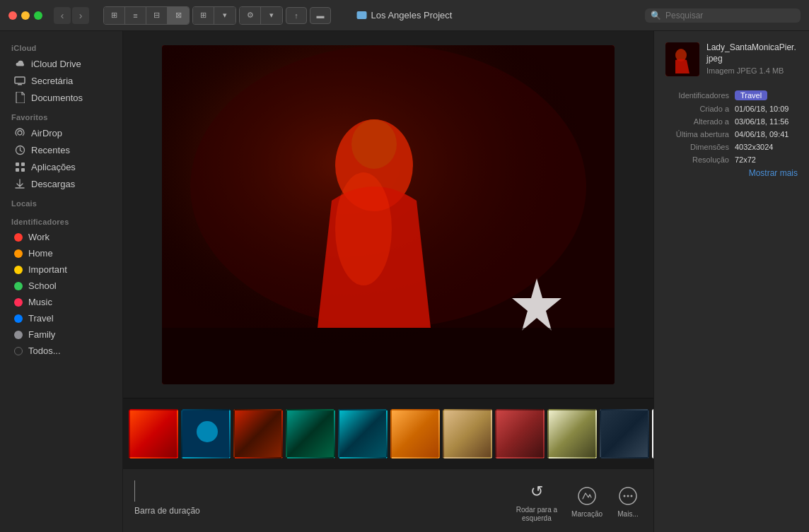 The height and width of the screenshot is (532, 809). Describe the element at coordinates (20, 167) in the screenshot. I see `aplicacoes-icon` at that location.